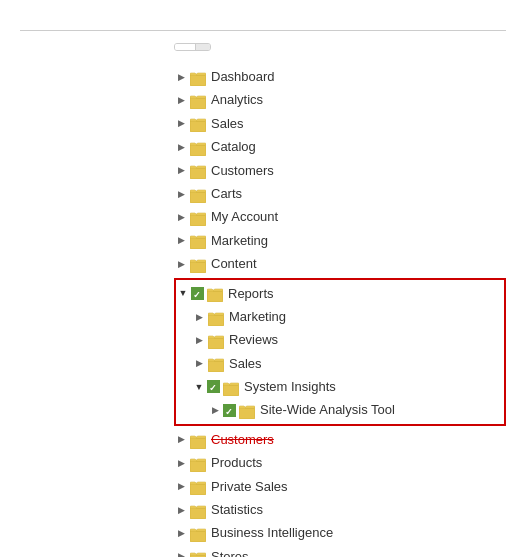  I want to click on tree-item-label: Private Sales, so click(250, 486).